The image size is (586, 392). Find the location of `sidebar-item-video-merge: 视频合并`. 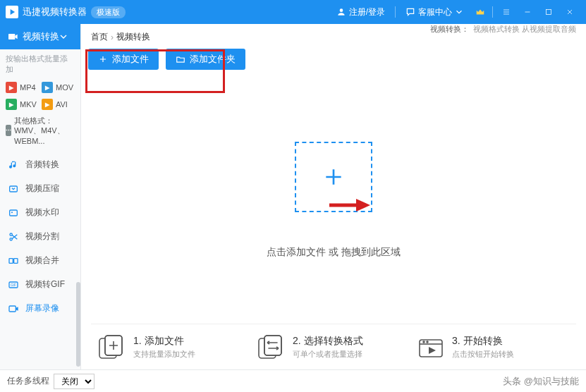

sidebar-item-video-merge: 视频合并 is located at coordinates (40, 261).